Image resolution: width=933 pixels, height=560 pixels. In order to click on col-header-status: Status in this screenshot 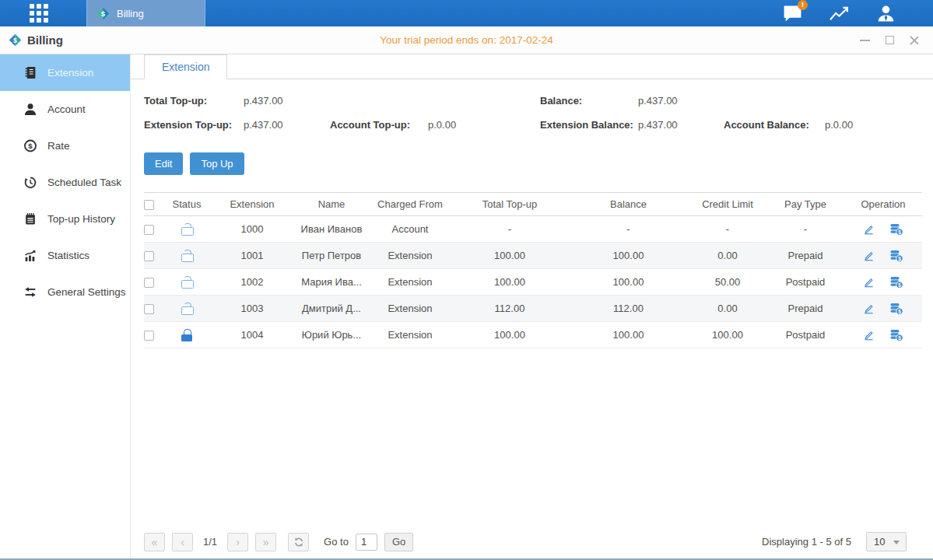, I will do `click(187, 205)`.